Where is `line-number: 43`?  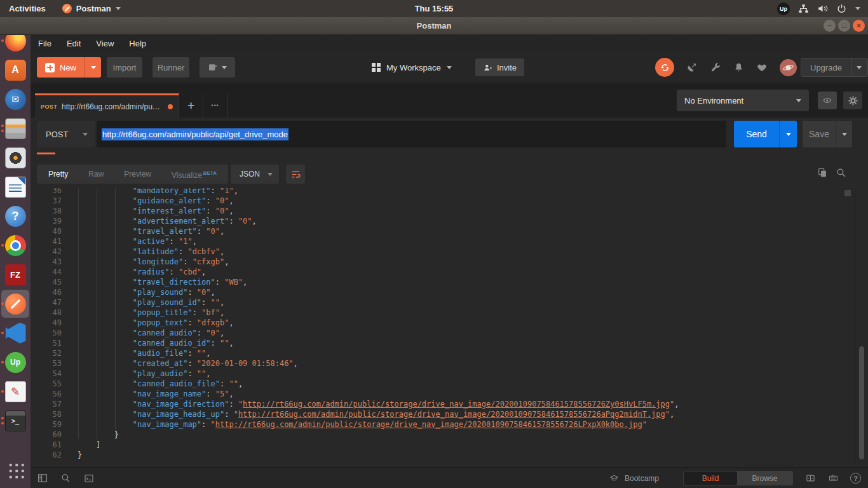 line-number: 43 is located at coordinates (46, 262).